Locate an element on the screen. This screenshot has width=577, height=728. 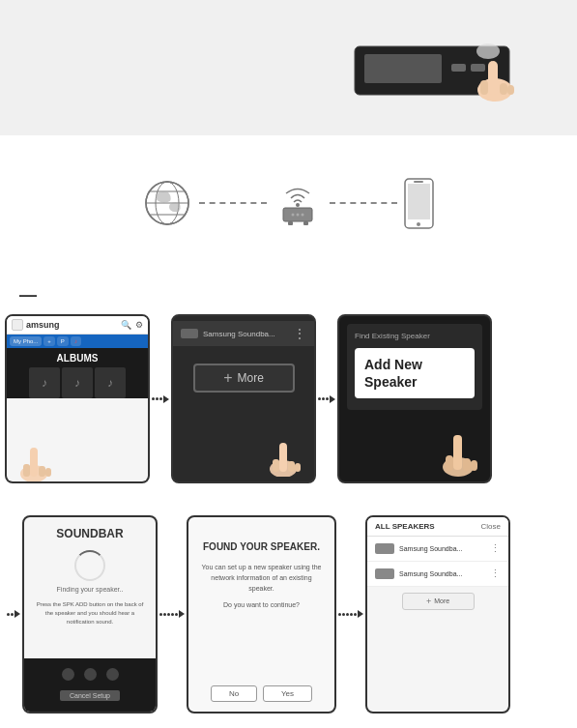
no-button: No is located at coordinates (234, 694).